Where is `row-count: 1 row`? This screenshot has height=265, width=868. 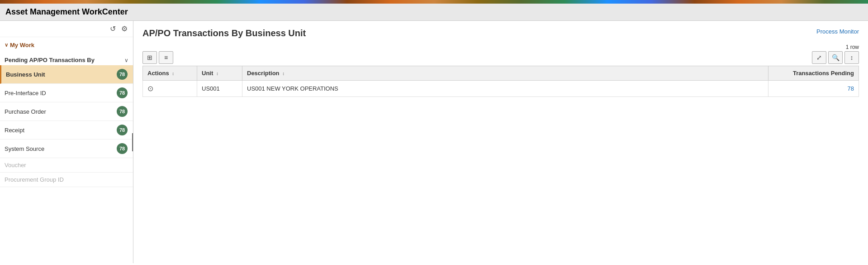 row-count: 1 row is located at coordinates (501, 47).